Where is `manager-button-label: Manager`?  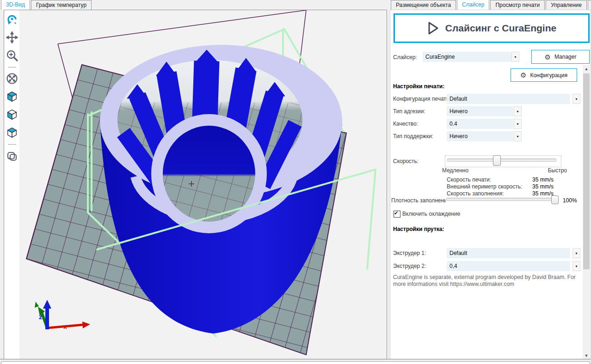 manager-button-label: Manager is located at coordinates (565, 57).